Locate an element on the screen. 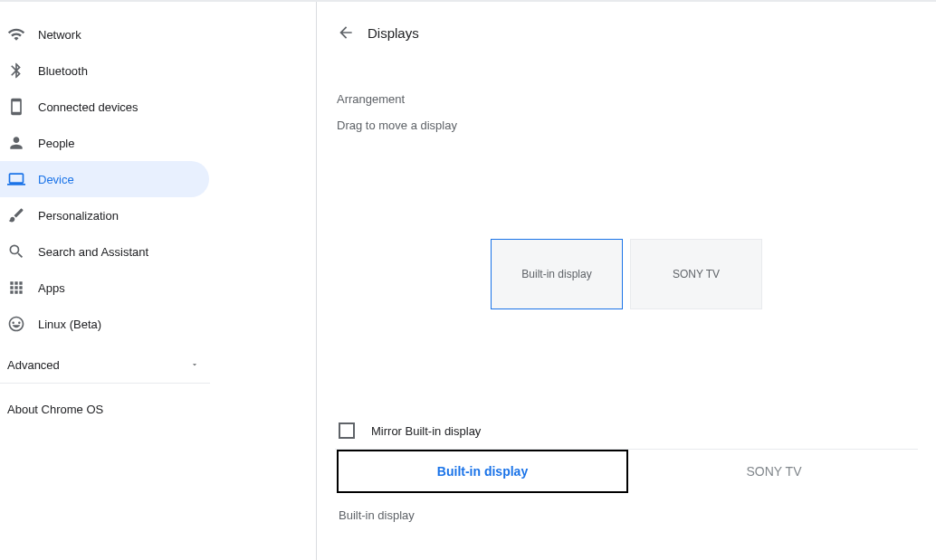 This screenshot has width=936, height=560. subsection-title: Built-in display is located at coordinates (626, 516).